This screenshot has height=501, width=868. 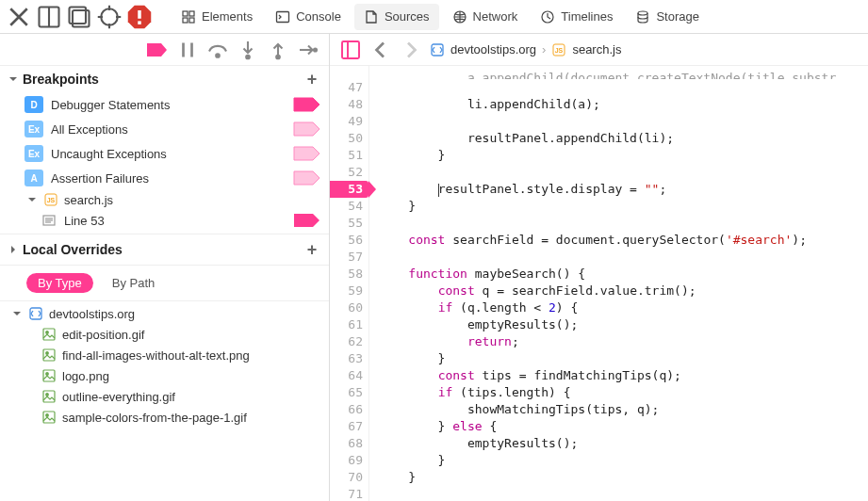 I want to click on pause-icon, so click(x=188, y=50).